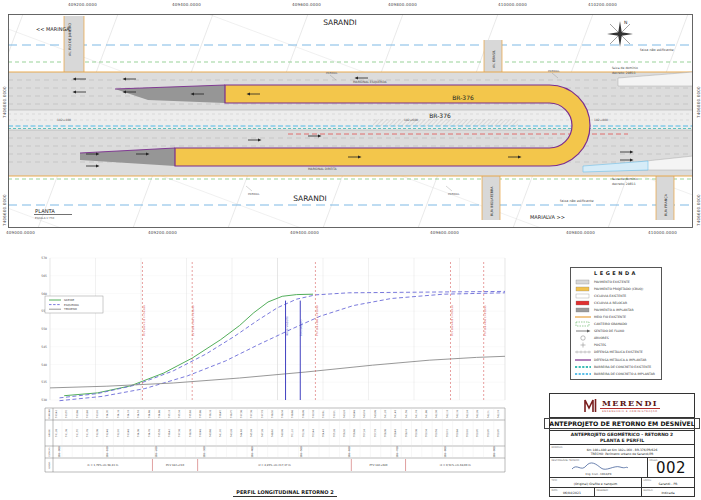  What do you see at coordinates (302, 328) in the screenshot?
I see `profile-marker-label: FIM VIADUTO` at bounding box center [302, 328].